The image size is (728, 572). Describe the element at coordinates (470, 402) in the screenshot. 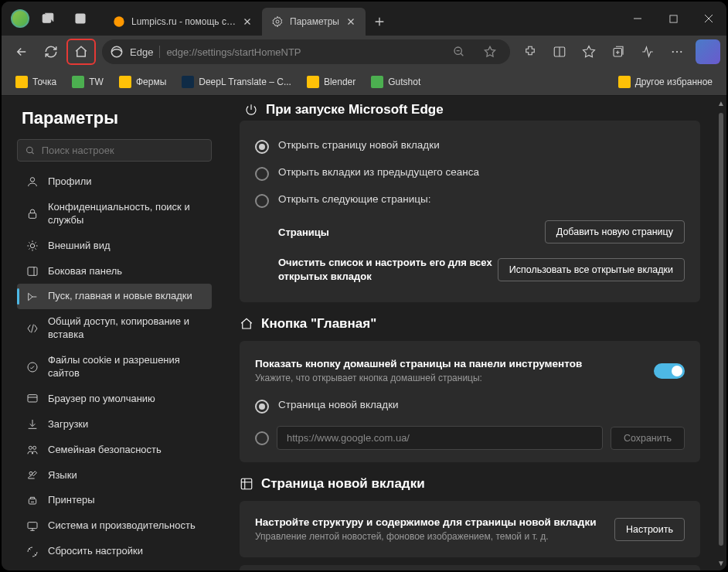

I see `home-card: Показать кнопку домашней страницы на пан…` at that location.